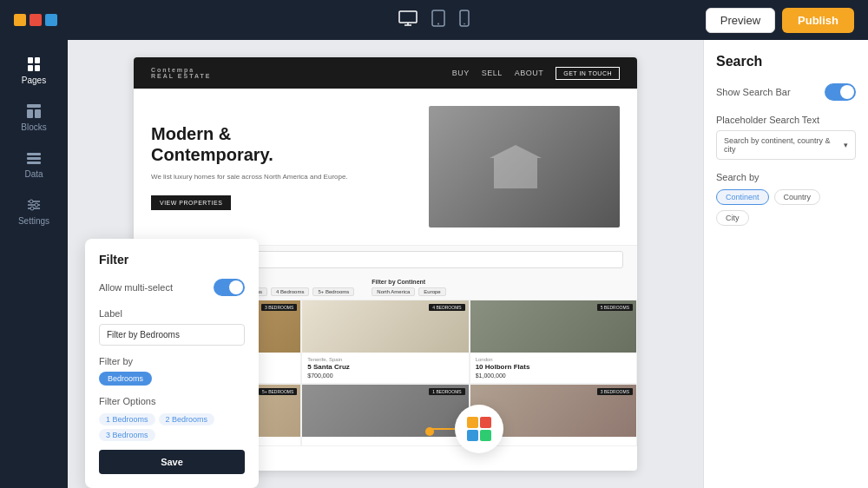 The width and height of the screenshot is (868, 488). Describe the element at coordinates (733, 218) in the screenshot. I see `search-by-chip-city: City` at that location.